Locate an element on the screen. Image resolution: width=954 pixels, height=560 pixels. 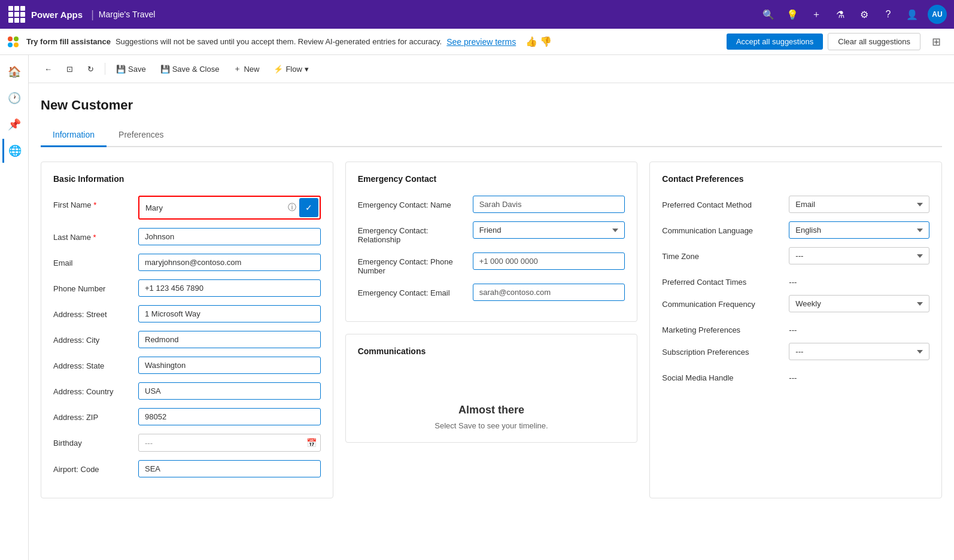
persona-icon: 👤 is located at coordinates (912, 14).